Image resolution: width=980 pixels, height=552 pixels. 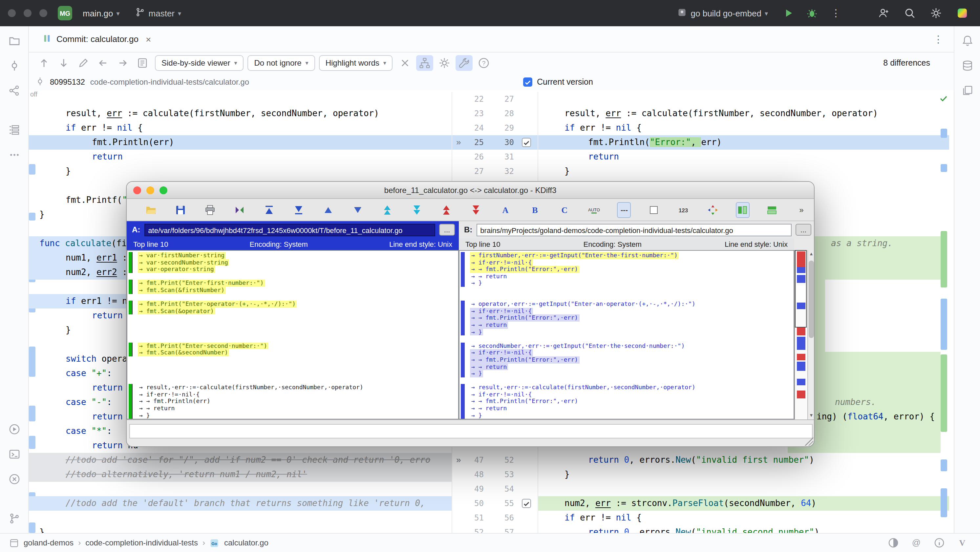 What do you see at coordinates (406, 63) in the screenshot?
I see `collapse-unchanged-button` at bounding box center [406, 63].